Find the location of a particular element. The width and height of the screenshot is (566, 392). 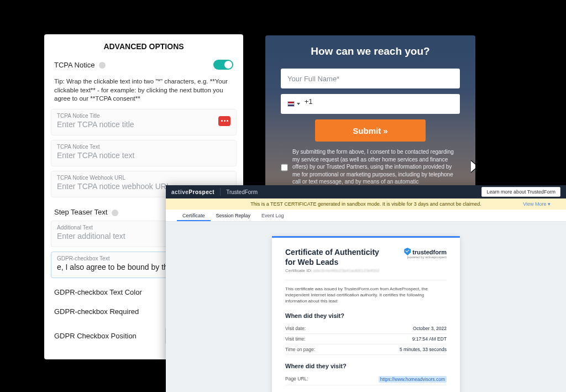

doc-description: This certificate was issued by TrustedFo… is located at coordinates (366, 292).